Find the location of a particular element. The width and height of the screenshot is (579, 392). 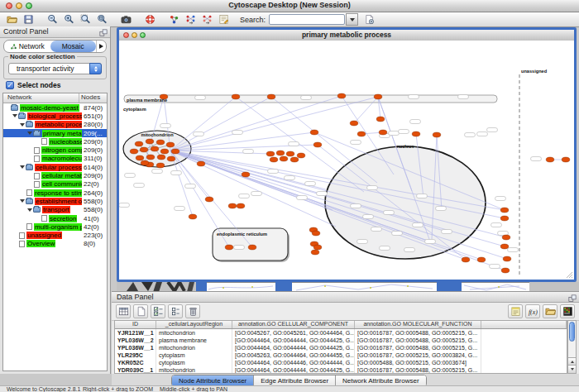

zoom-region-button is located at coordinates (86, 20).